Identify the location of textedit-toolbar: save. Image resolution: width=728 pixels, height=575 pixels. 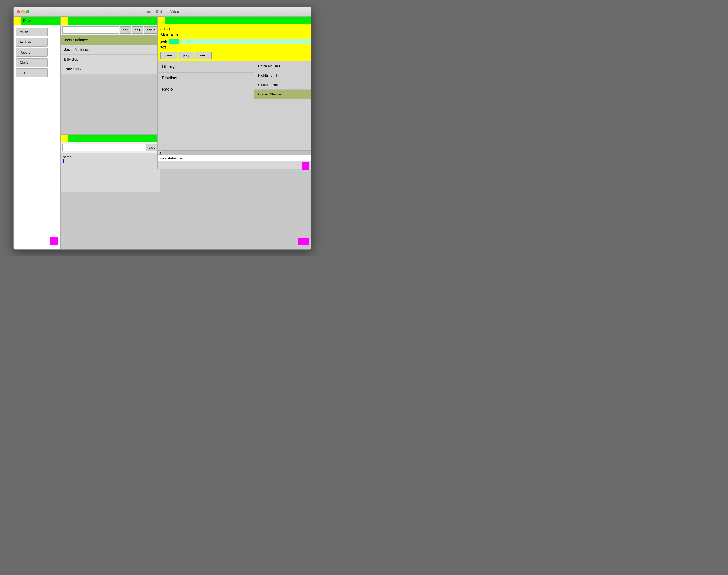
(110, 147).